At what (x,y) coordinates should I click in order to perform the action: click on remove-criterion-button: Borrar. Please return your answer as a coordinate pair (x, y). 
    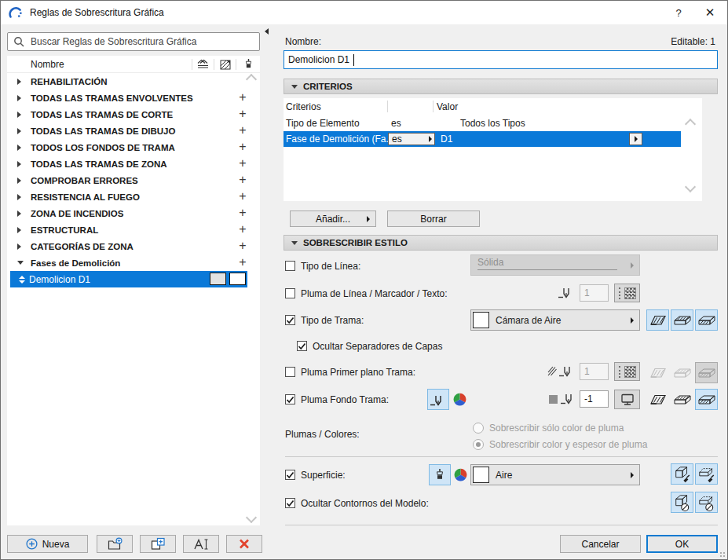
    Looking at the image, I should click on (434, 218).